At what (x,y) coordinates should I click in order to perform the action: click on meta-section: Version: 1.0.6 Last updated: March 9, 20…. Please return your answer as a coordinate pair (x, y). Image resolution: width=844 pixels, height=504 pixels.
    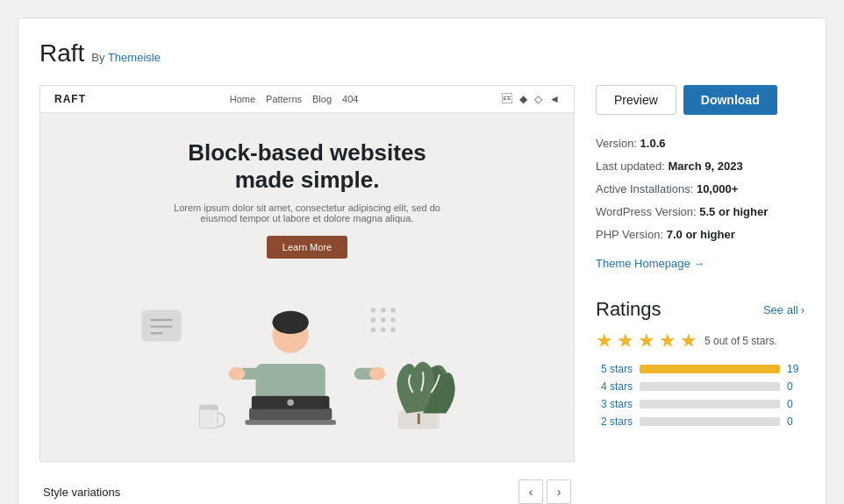
    Looking at the image, I should click on (700, 189).